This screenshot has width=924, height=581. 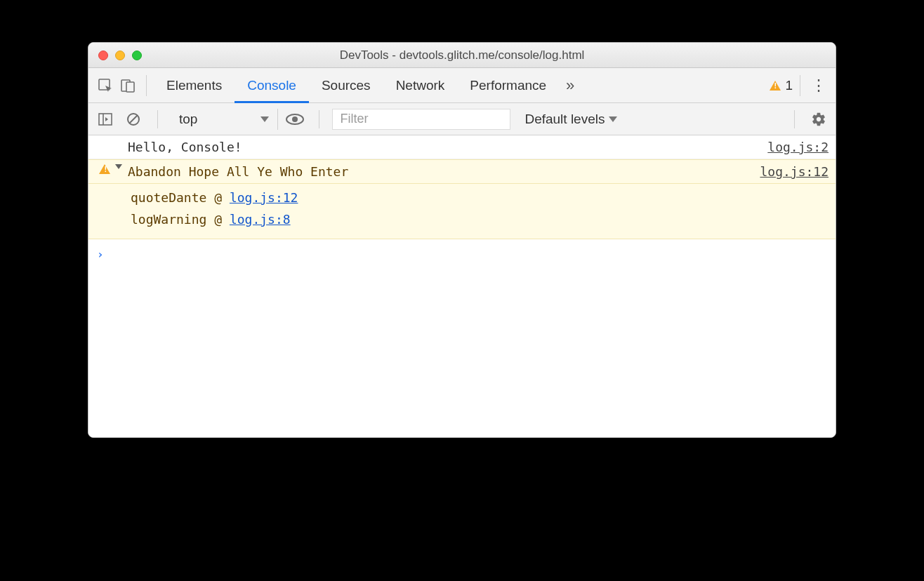 What do you see at coordinates (194, 86) in the screenshot?
I see `tab-elements: Elements` at bounding box center [194, 86].